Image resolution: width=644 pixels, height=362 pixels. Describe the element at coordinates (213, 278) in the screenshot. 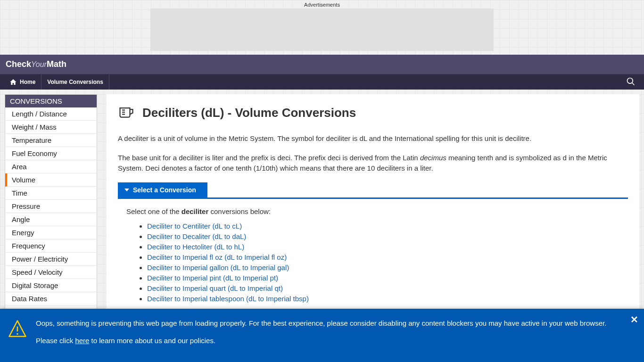

I see `conversion-link: Deciliter to Imperial pint (dL to Imperi…` at that location.